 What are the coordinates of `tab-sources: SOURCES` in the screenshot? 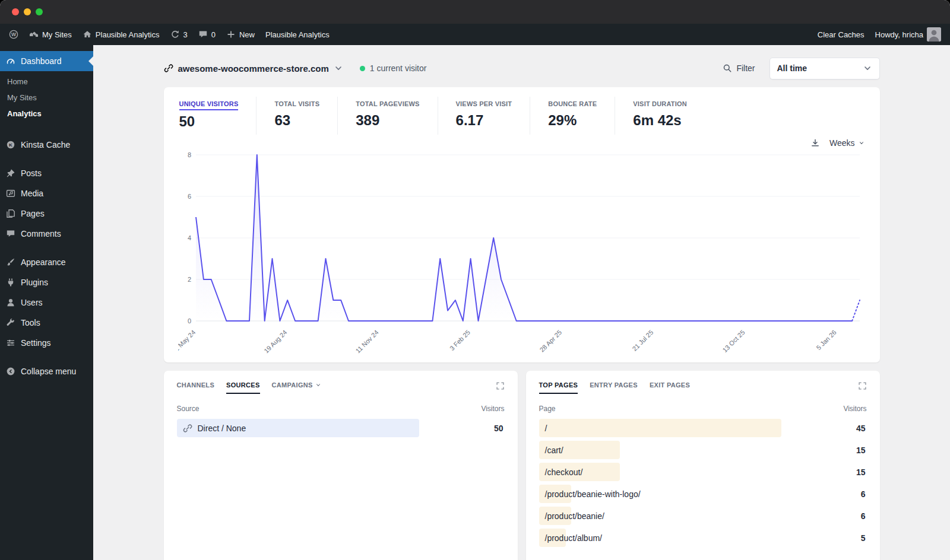 It's located at (243, 388).